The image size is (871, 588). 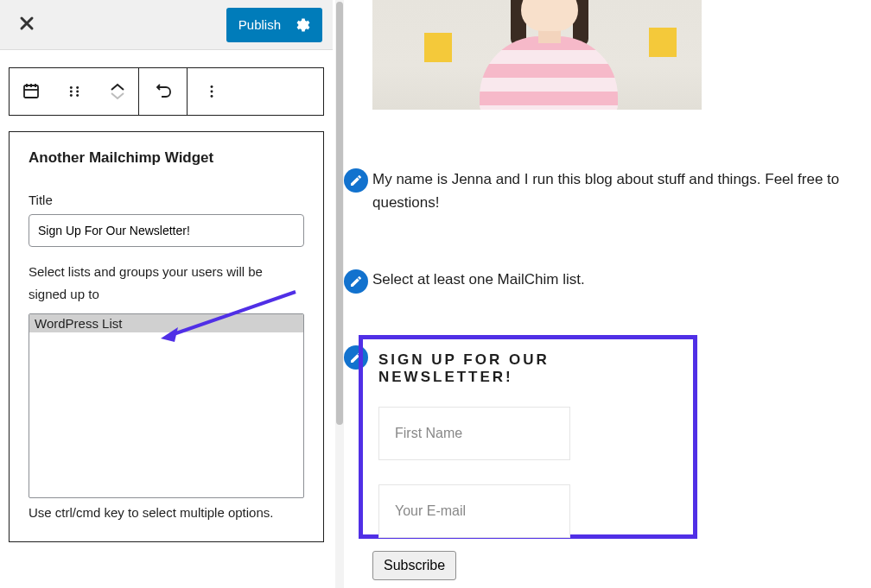 I want to click on scrollbar, so click(x=340, y=294).